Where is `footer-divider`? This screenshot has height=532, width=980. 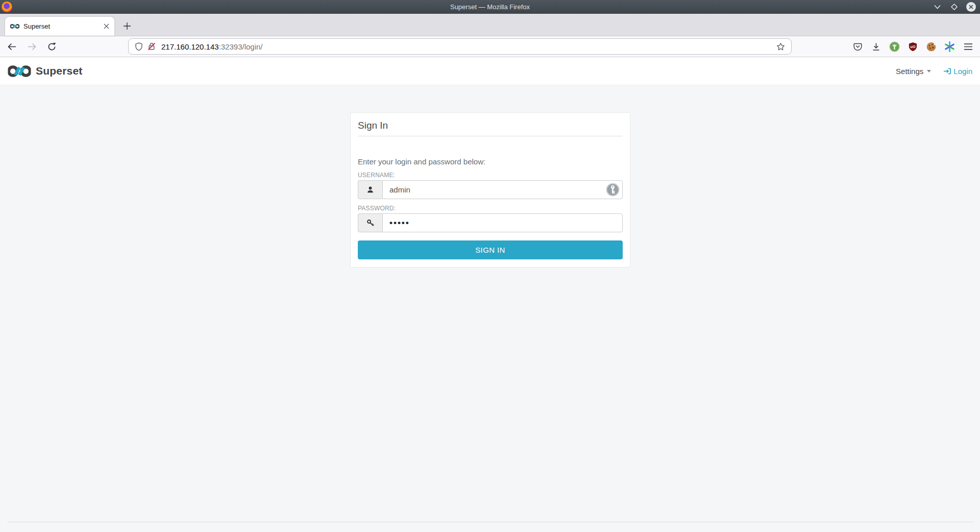 footer-divider is located at coordinates (490, 522).